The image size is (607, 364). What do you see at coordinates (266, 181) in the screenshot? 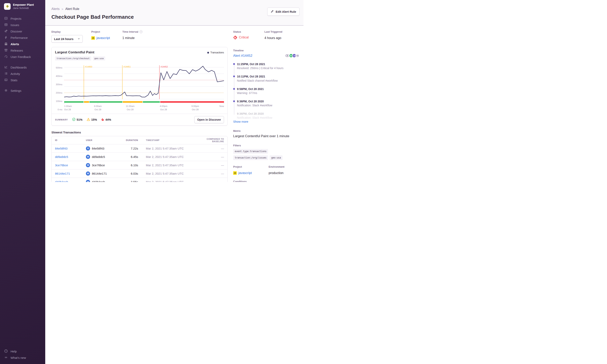
I see `conditions-label: Conditions` at bounding box center [266, 181].